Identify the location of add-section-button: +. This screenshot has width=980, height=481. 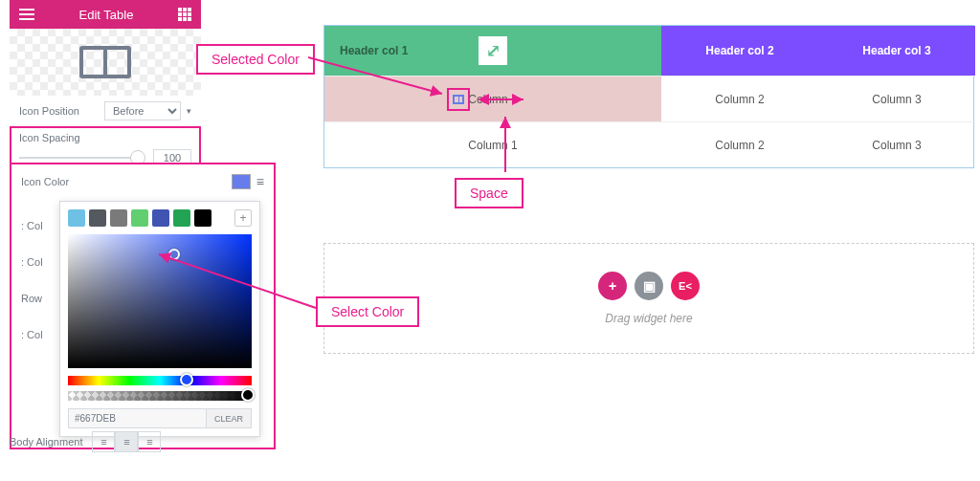
(612, 286).